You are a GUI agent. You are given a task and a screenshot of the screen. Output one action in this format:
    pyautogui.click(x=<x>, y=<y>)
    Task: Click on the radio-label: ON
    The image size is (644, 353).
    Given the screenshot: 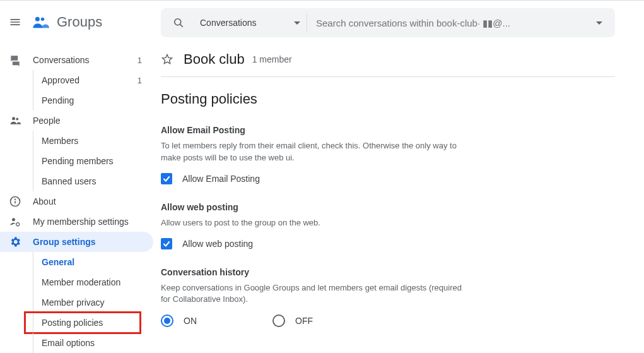 What is the action you would take?
    pyautogui.click(x=190, y=321)
    